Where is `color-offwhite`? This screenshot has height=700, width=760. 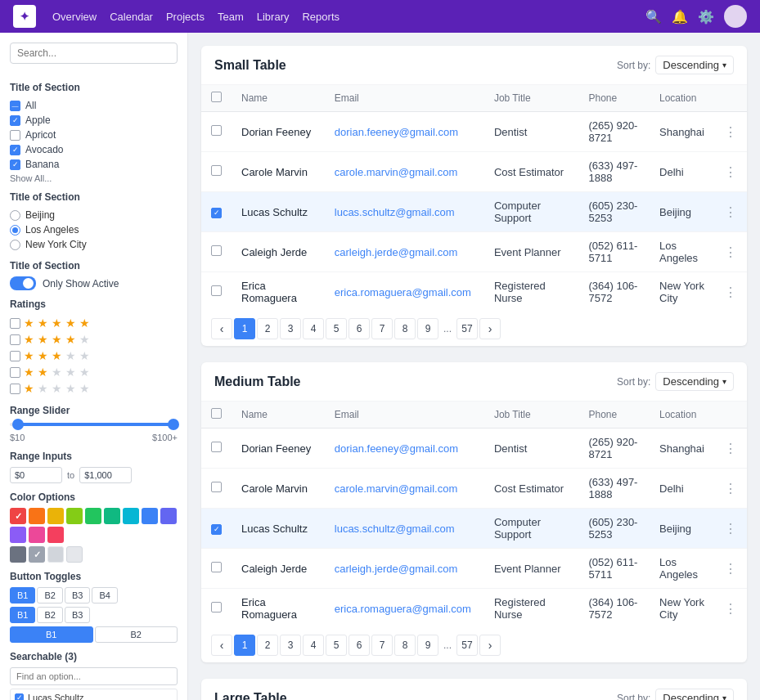 color-offwhite is located at coordinates (74, 554).